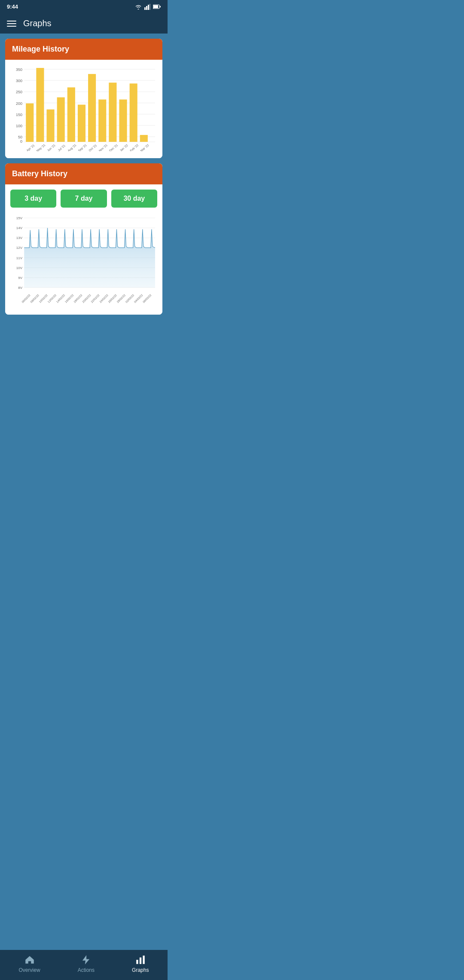 Image resolution: width=464 pixels, height=980 pixels. What do you see at coordinates (84, 249) in the screenshot?
I see `battery-card-body: 3 day 7 day 30 day 15V 14V 13V 12V 11V 1…` at bounding box center [84, 249].